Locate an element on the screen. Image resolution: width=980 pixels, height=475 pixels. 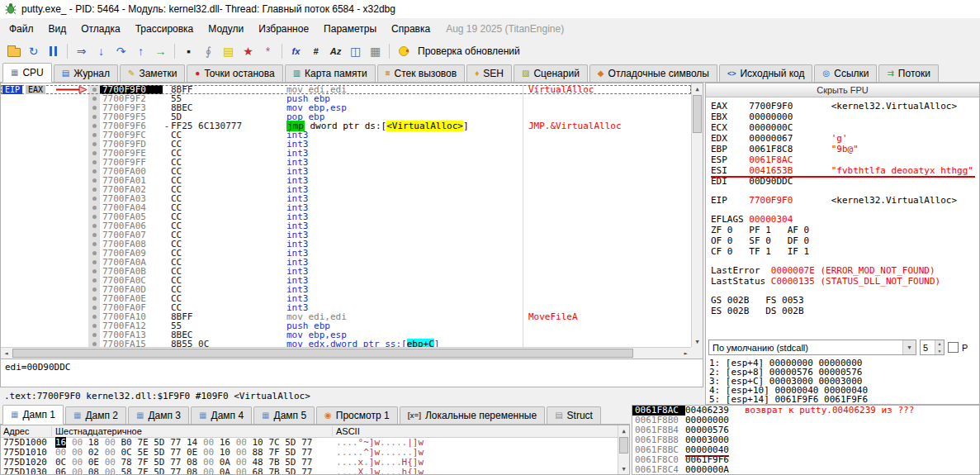
graph-icon: ◫ is located at coordinates (355, 51).